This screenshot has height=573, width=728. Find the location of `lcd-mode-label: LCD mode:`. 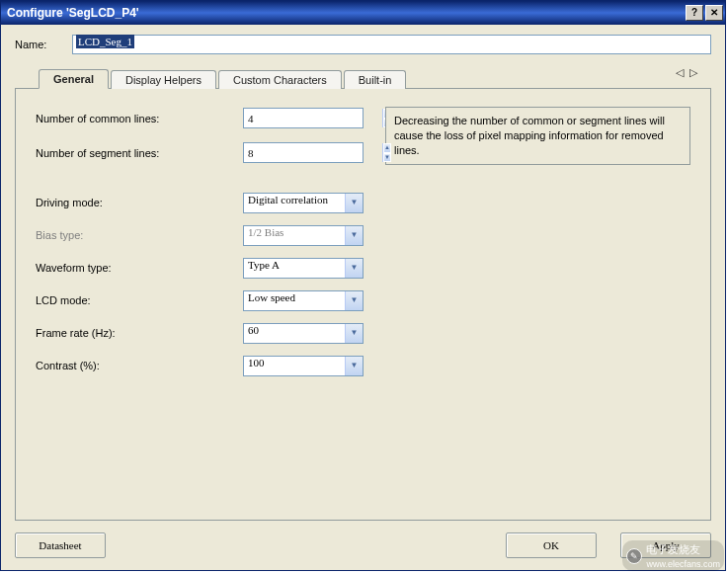

lcd-mode-label: LCD mode: is located at coordinates (139, 300).